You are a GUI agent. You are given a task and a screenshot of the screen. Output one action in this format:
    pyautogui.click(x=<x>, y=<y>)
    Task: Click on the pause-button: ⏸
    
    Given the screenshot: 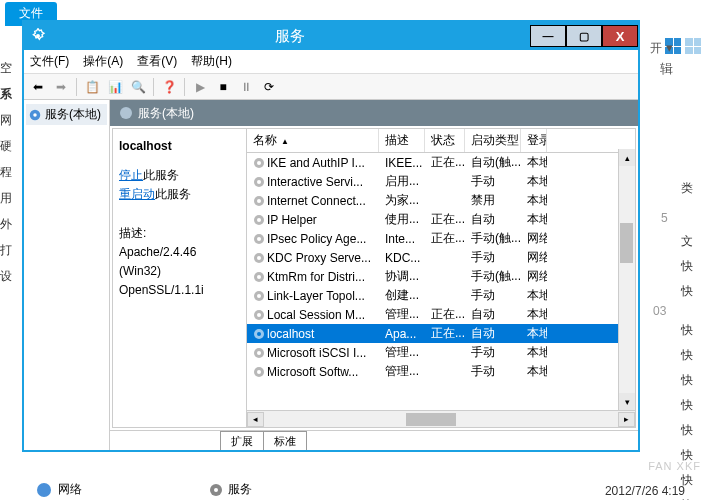 What is the action you would take?
    pyautogui.click(x=246, y=87)
    